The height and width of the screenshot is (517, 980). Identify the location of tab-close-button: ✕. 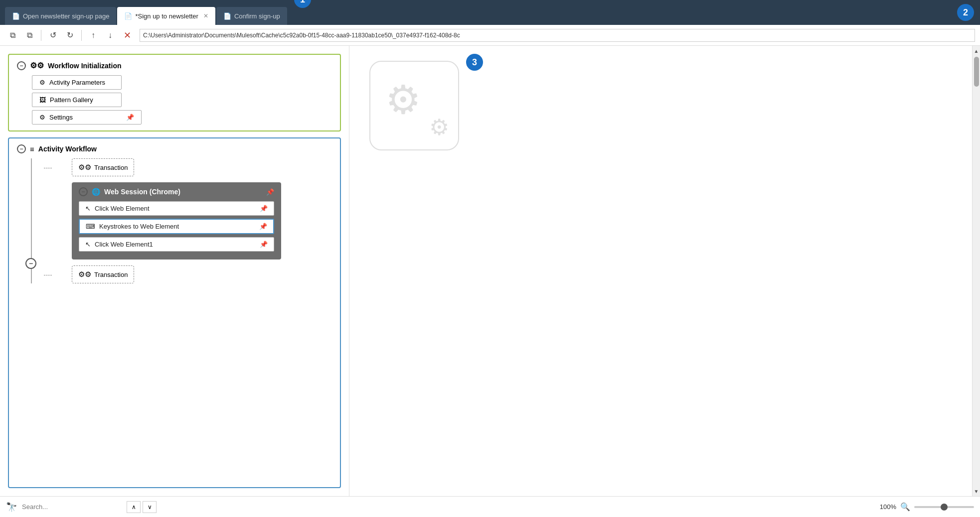
(206, 16).